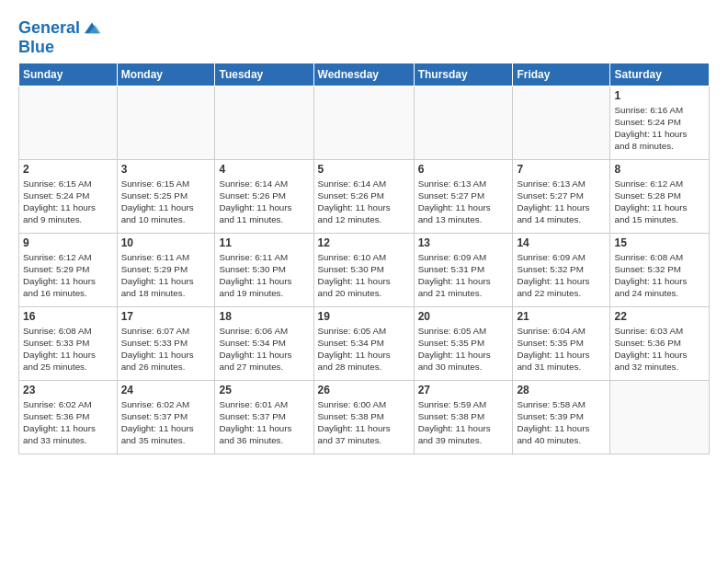  I want to click on day-number: 1, so click(660, 96).